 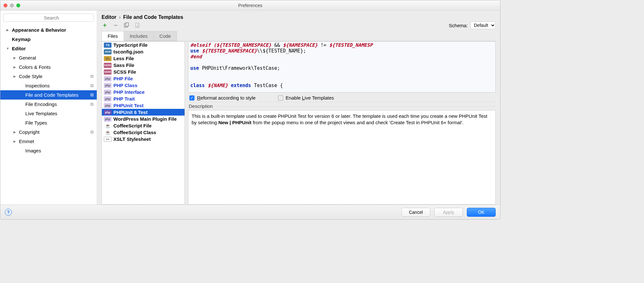 I want to click on titlebar: Preferences, so click(x=250, y=5).